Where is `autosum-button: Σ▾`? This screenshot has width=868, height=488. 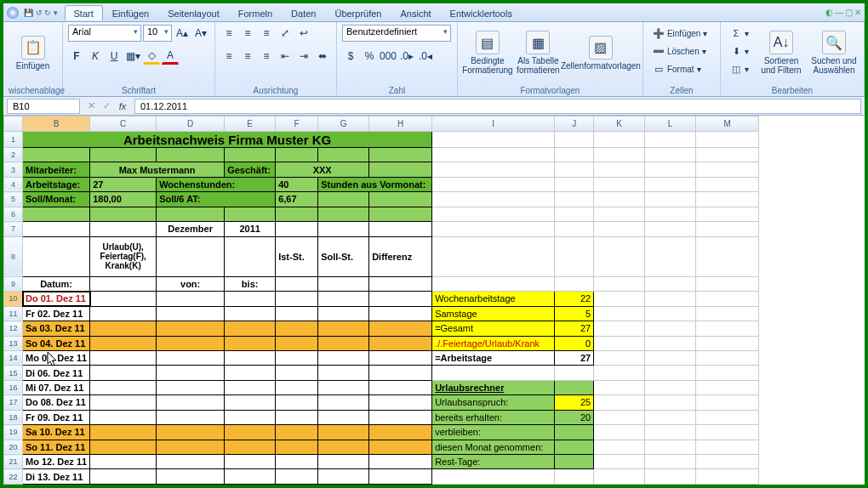
autosum-button: Σ▾ is located at coordinates (740, 33).